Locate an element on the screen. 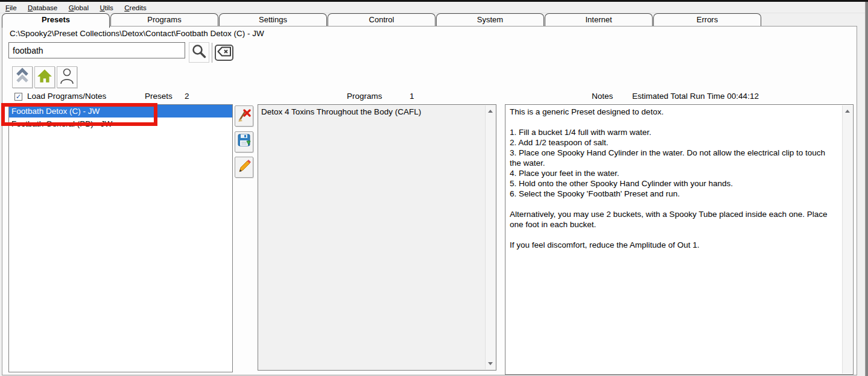 Image resolution: width=868 pixels, height=376 pixels. pencil-edit-icon is located at coordinates (244, 168).